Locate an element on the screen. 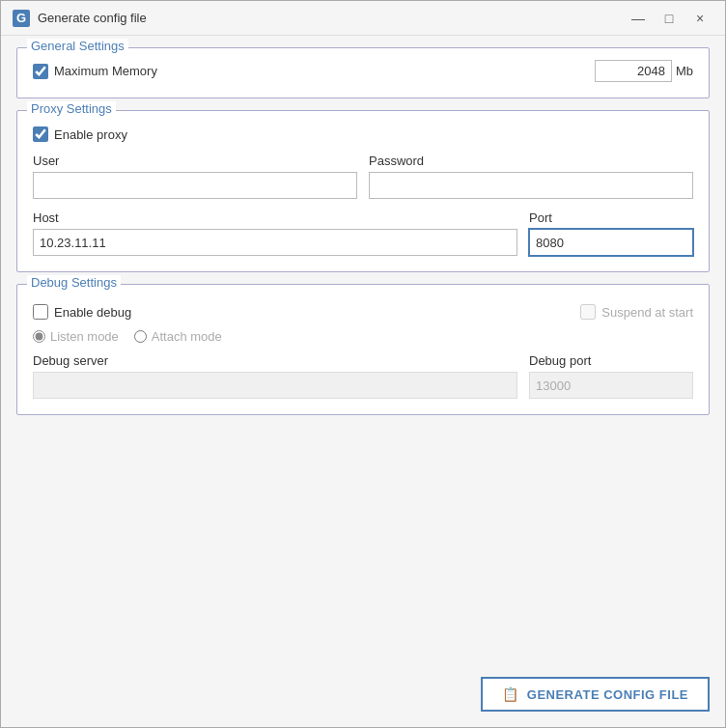  user-input is located at coordinates (195, 185).